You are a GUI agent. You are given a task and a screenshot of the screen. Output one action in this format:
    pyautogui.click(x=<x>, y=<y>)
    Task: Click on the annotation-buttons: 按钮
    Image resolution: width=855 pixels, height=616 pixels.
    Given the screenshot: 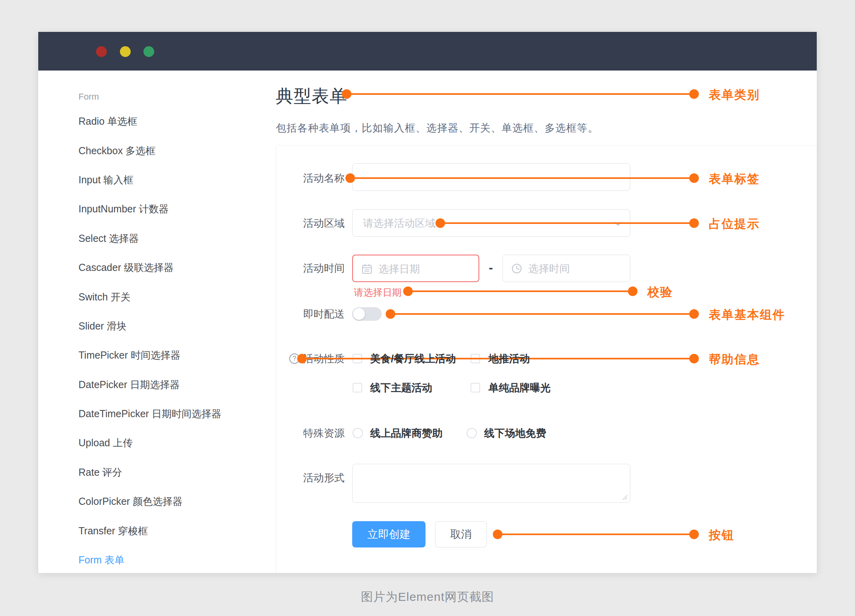 What is the action you would take?
    pyautogui.click(x=722, y=536)
    